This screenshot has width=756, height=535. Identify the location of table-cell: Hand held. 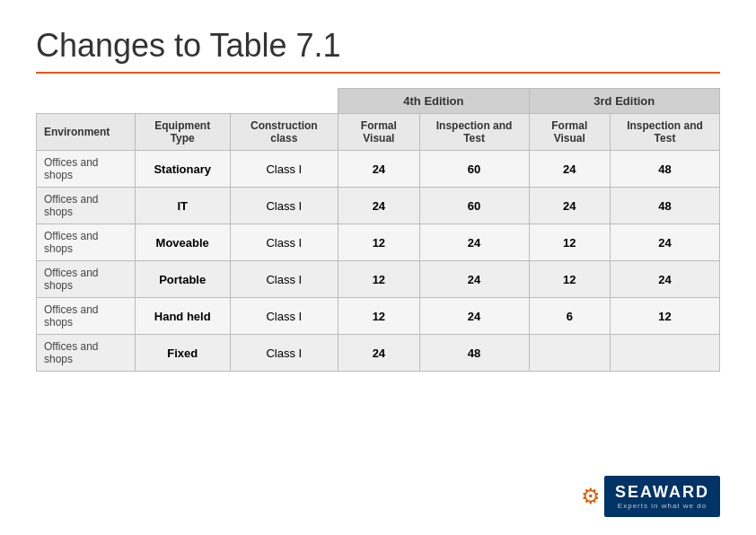
(182, 316).